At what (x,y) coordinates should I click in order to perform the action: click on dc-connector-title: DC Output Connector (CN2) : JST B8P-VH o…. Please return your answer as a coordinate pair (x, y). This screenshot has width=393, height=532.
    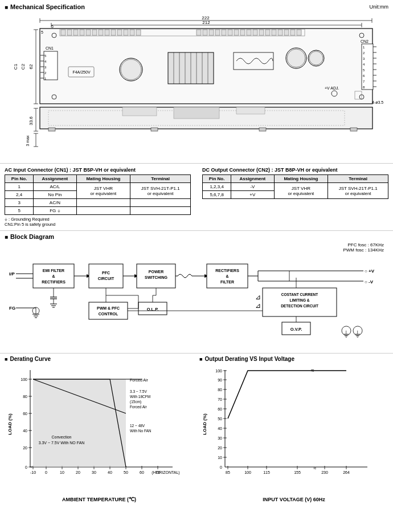
    Looking at the image, I should click on (295, 170).